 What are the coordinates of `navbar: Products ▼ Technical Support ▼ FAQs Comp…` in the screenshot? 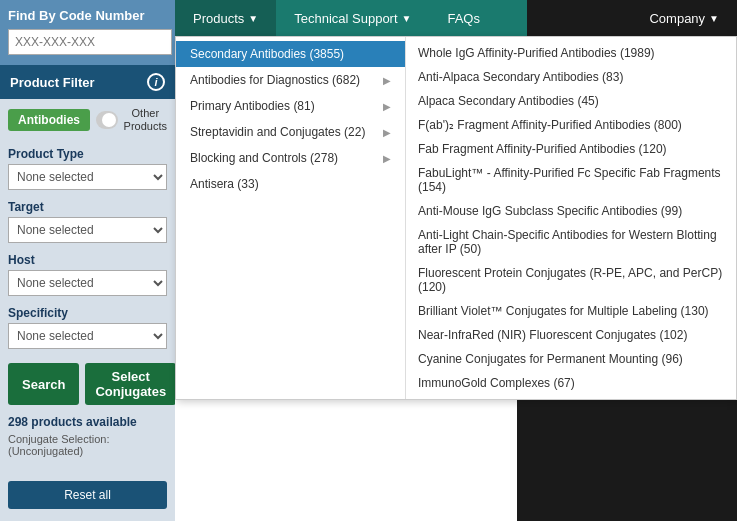 It's located at (456, 18).